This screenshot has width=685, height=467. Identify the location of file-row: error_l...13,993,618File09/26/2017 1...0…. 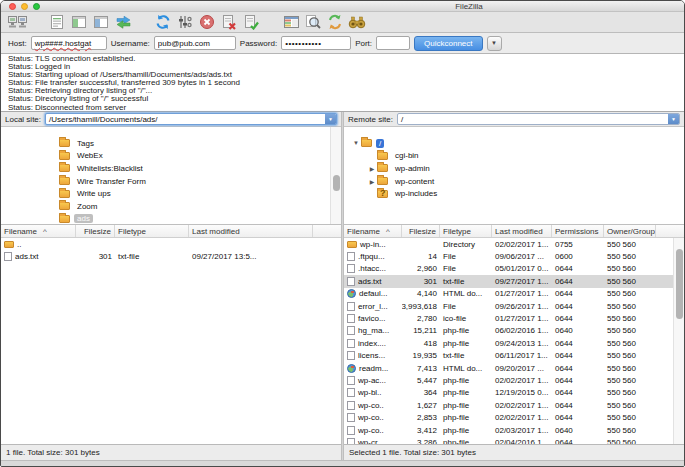
(514, 306).